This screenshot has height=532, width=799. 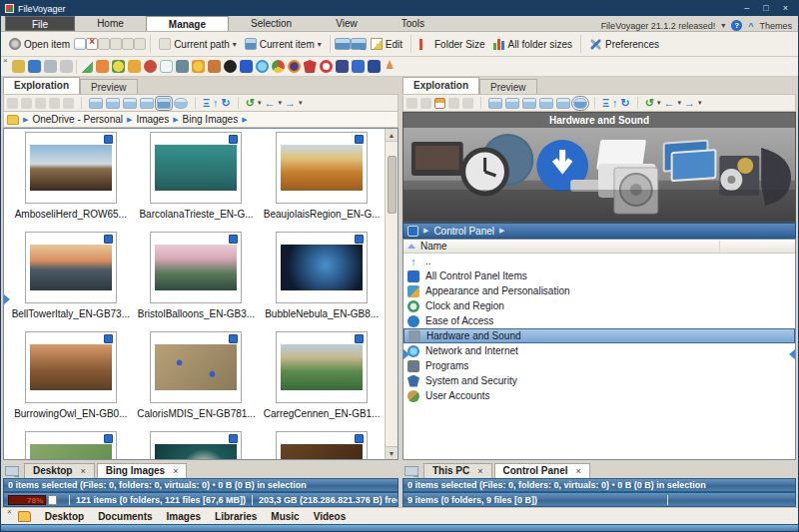 What do you see at coordinates (392, 185) in the screenshot?
I see `scrollbar-thumb` at bounding box center [392, 185].